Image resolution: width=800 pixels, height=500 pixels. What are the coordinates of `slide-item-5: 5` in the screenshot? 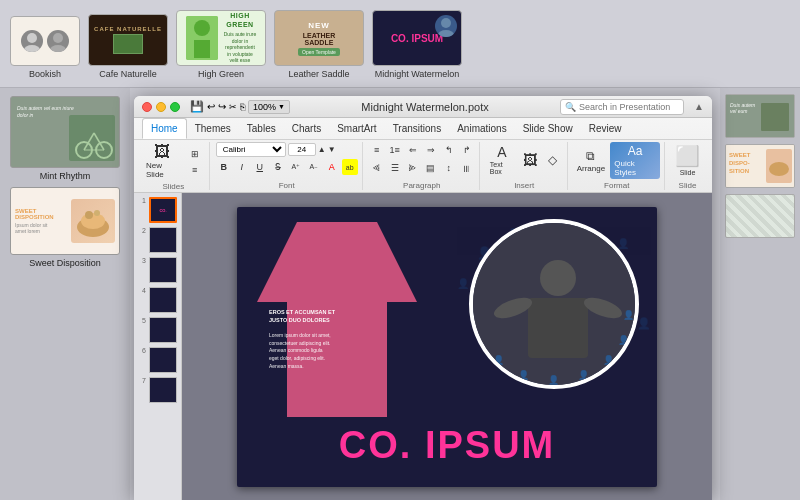 It's located at (158, 330).